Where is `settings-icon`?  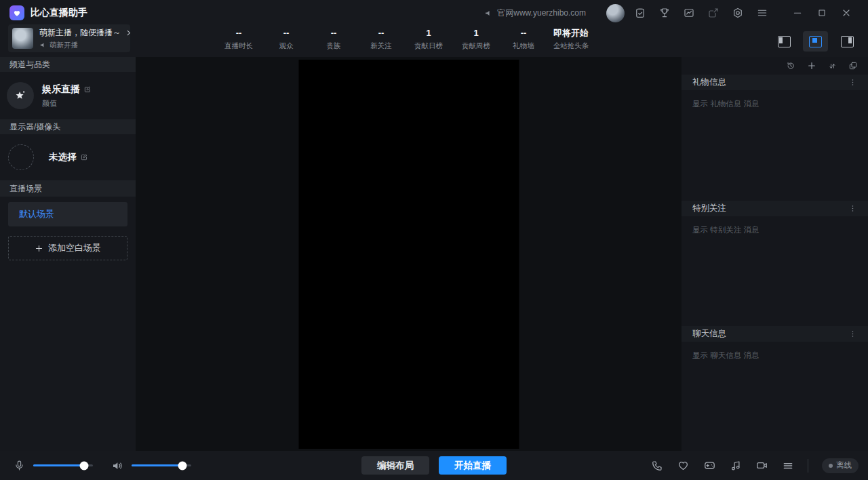
settings-icon is located at coordinates (738, 13).